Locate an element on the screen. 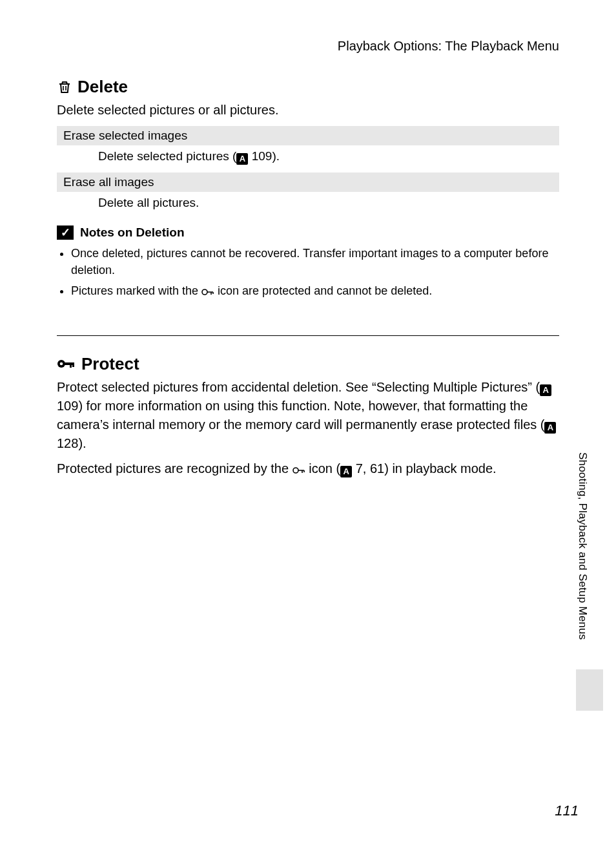 This screenshot has width=616, height=849. text: ) for more information on using this fun… is located at coordinates (301, 415).